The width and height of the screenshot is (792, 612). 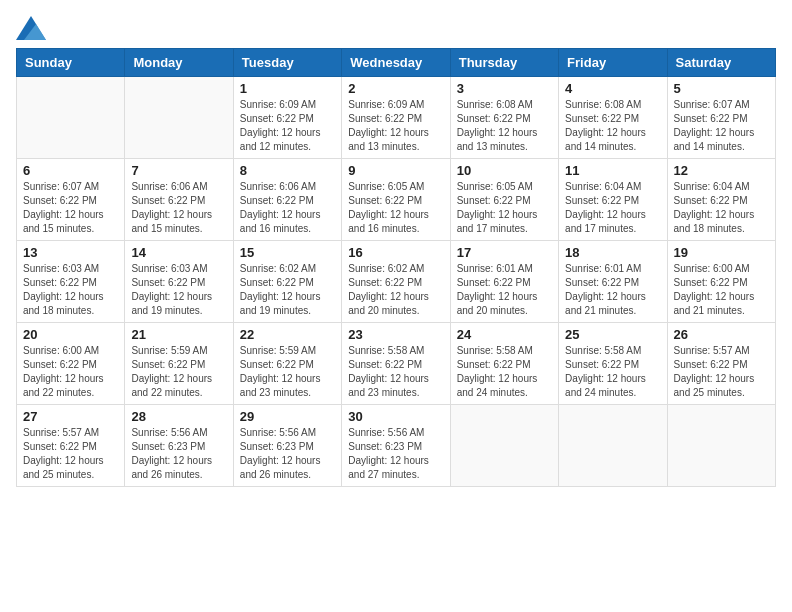 I want to click on day-info: Sunrise: 6:09 AM Sunset: 6:22 PM Dayligh…, so click(x=288, y=126).